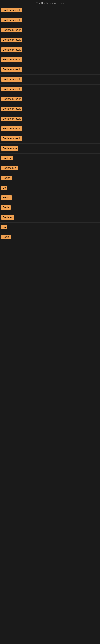 This screenshot has width=100, height=644. Describe the element at coordinates (12, 89) in the screenshot. I see `bottleneck-badge-9: Bottleneck result` at that location.